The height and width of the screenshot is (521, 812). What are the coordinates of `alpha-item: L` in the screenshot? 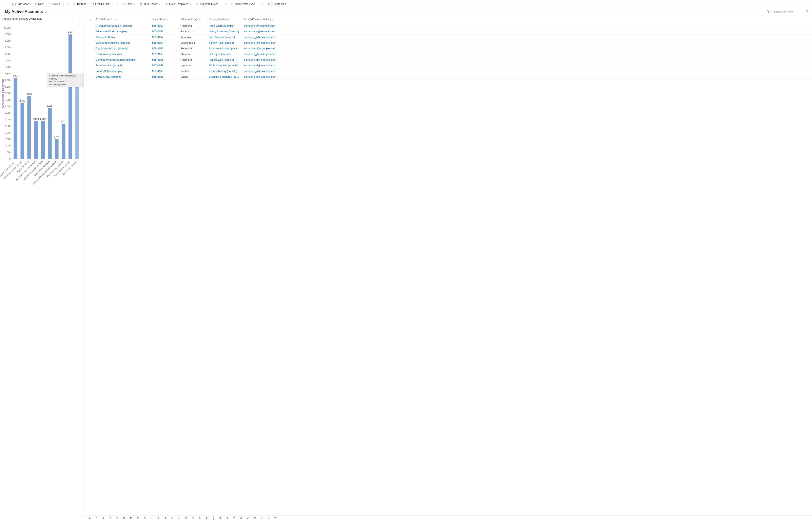 It's located at (179, 518).